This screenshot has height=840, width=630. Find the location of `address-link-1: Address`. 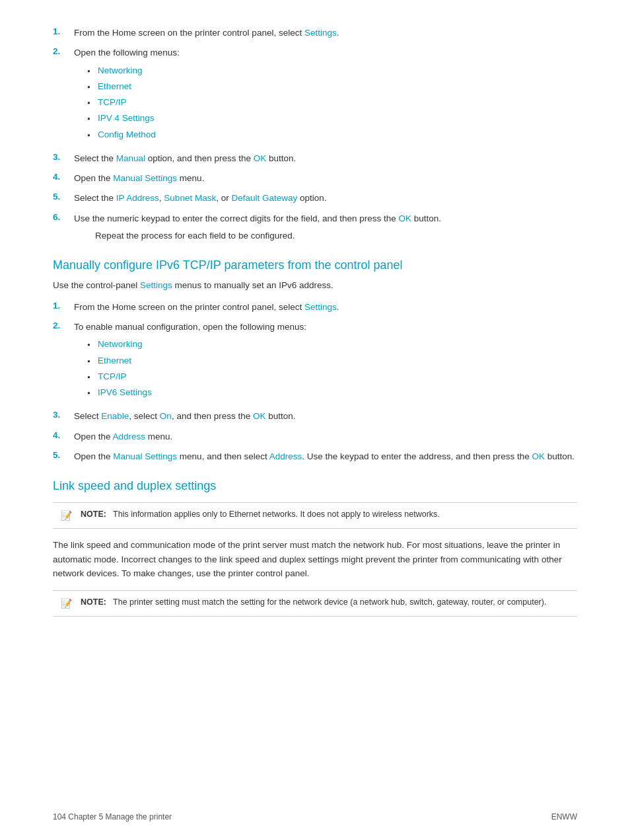

address-link-1: Address is located at coordinates (129, 436).